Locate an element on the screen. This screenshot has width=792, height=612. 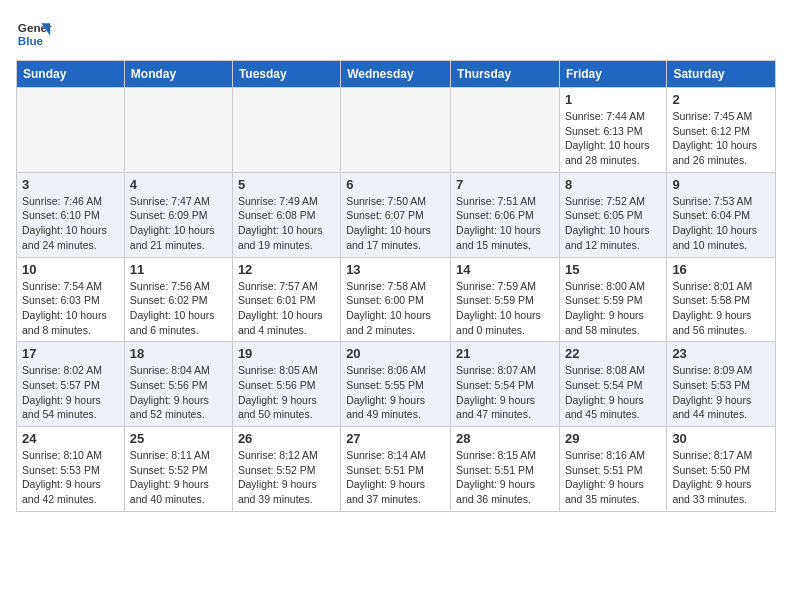
day-number: 14 is located at coordinates (505, 270).